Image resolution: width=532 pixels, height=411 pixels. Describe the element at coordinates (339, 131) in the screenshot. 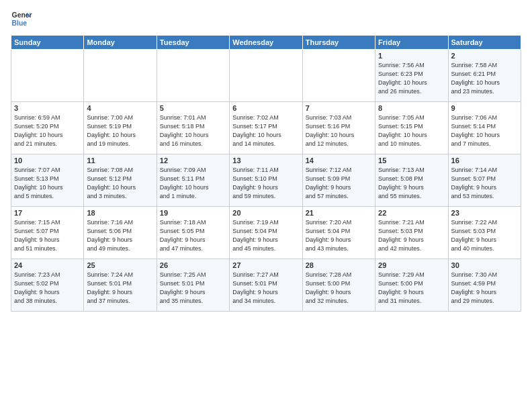

I see `day-content: Sunrise: 7:03 AM Sunset: 5:16 PM Dayligh…` at that location.